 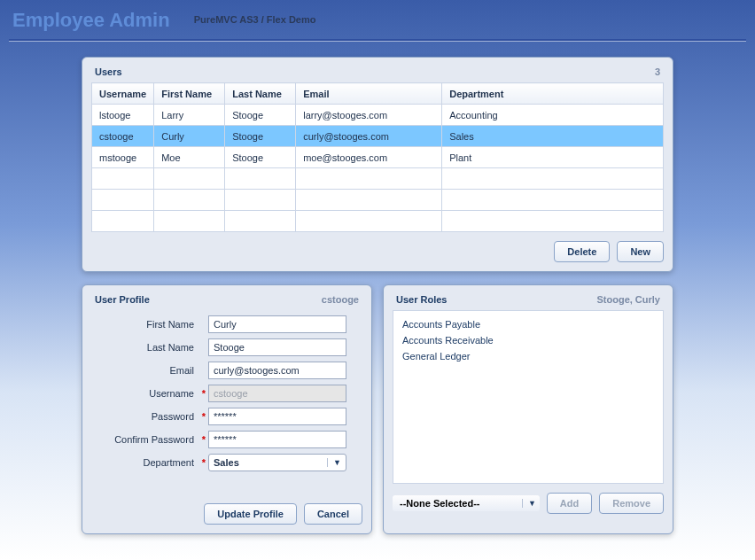 I want to click on department-label: Department, so click(x=145, y=463).